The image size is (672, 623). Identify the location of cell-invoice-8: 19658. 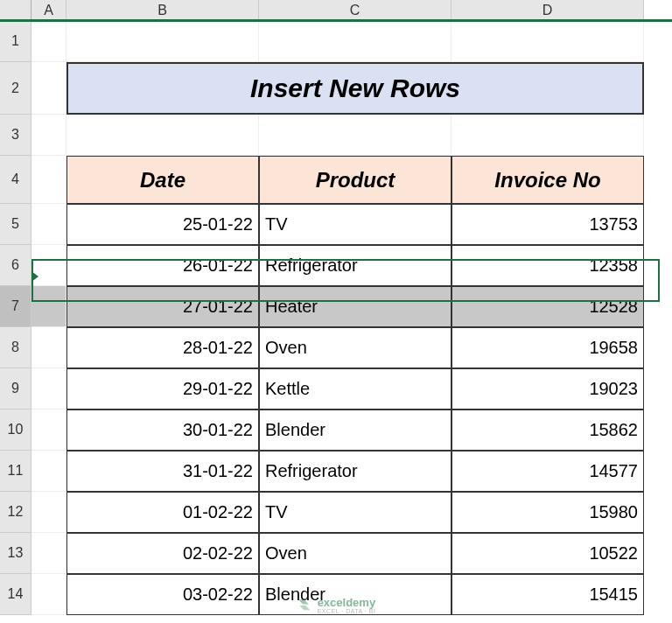
(548, 348).